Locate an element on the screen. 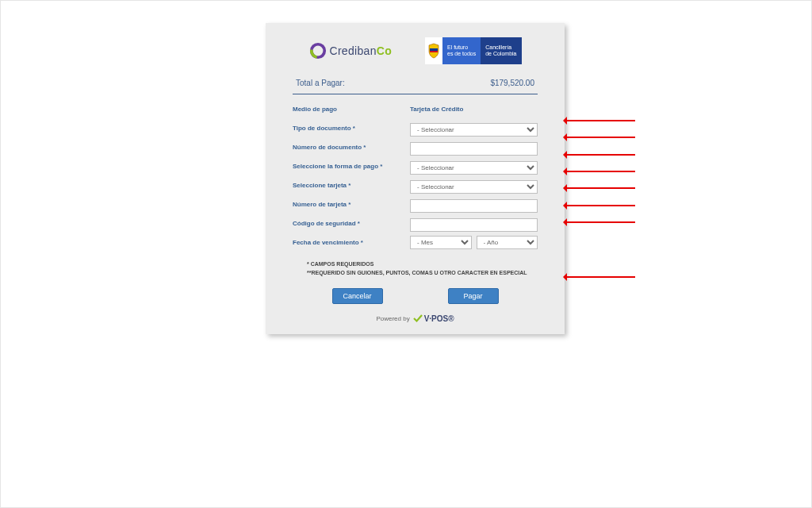  pay-form-select: - Seleccionar is located at coordinates (474, 168).